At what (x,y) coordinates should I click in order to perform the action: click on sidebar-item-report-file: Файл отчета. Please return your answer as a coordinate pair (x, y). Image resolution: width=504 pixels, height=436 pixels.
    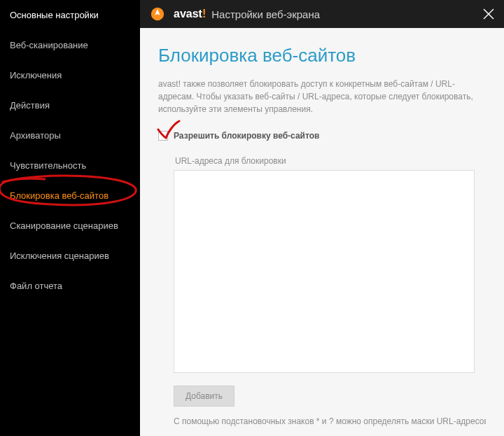
    Looking at the image, I should click on (70, 286).